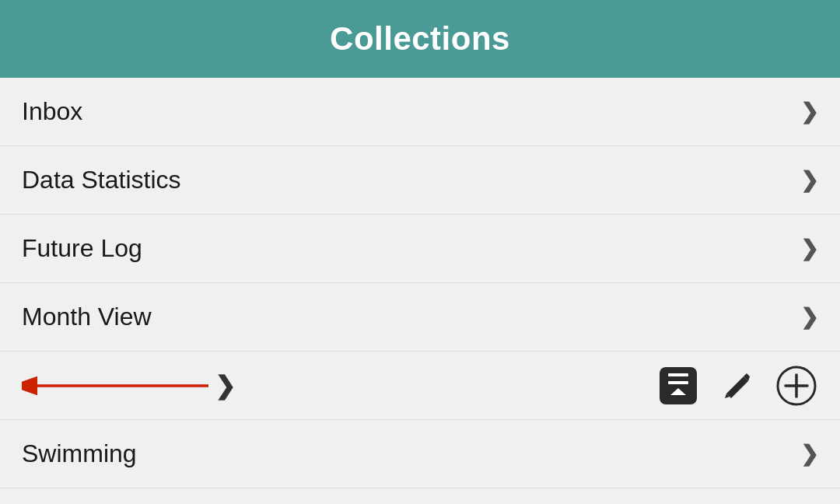 This screenshot has width=840, height=504. What do you see at coordinates (809, 180) in the screenshot?
I see `chevron-right-icon-data-statistics: ❯` at bounding box center [809, 180].